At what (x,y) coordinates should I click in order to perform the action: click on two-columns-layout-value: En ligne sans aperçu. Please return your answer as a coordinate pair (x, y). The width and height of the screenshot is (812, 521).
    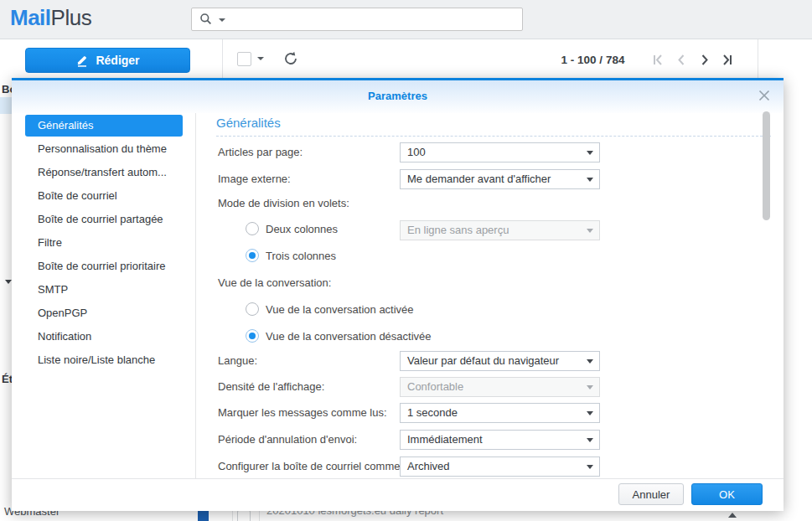
    Looking at the image, I should click on (458, 230).